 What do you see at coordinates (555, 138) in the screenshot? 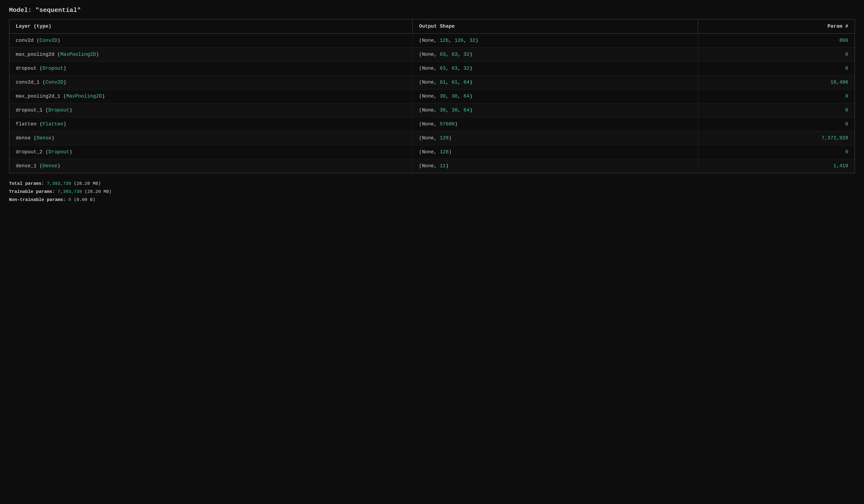
I see `shape-cell: (None, 128)` at bounding box center [555, 138].